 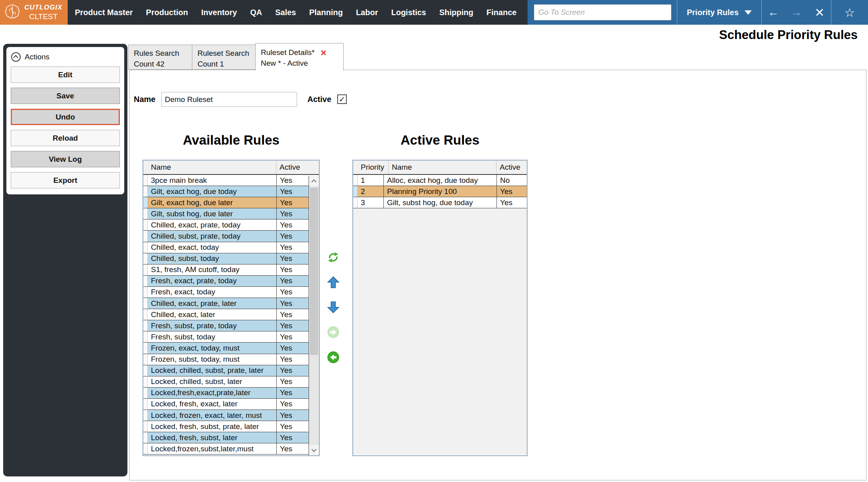 I want to click on close-screen-button, so click(x=819, y=12).